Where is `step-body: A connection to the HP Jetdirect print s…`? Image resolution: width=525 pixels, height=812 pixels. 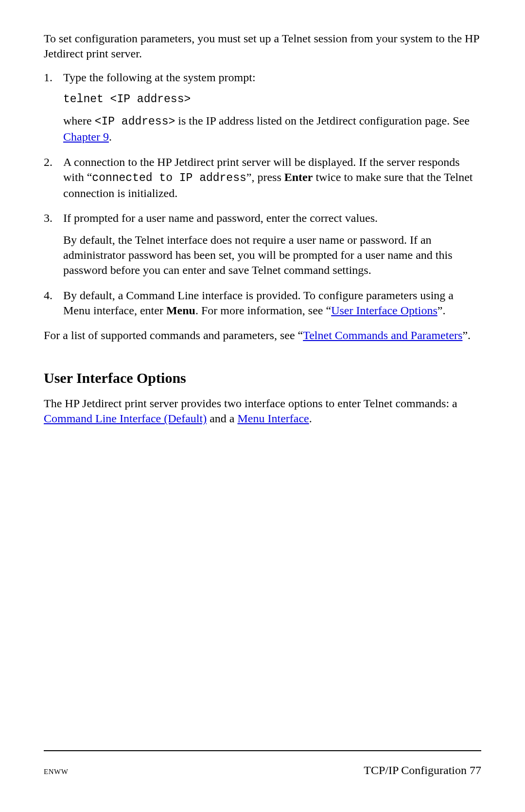 step-body: A connection to the HP Jetdirect print s… is located at coordinates (272, 178).